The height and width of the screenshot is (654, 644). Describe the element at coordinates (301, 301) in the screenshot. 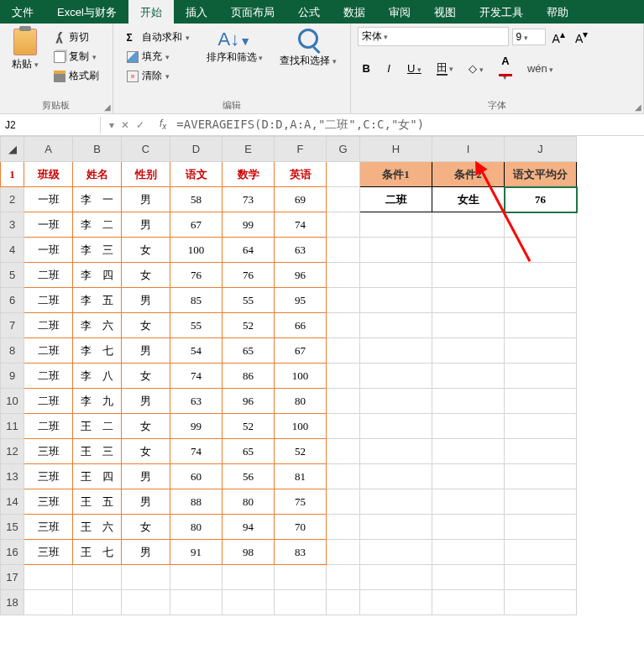

I see `cell: 95` at that location.